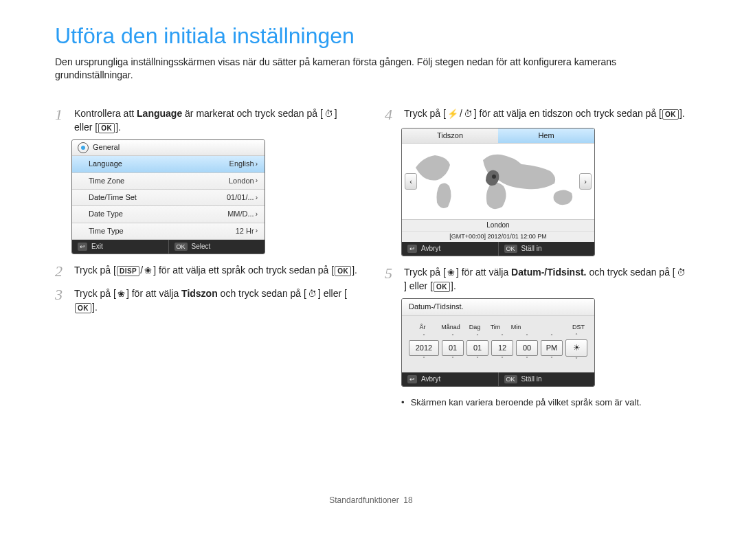 The height and width of the screenshot is (560, 742). I want to click on dt-fields: År Månad Dag Tim Min DST ˄ 2012 ˅, so click(498, 344).